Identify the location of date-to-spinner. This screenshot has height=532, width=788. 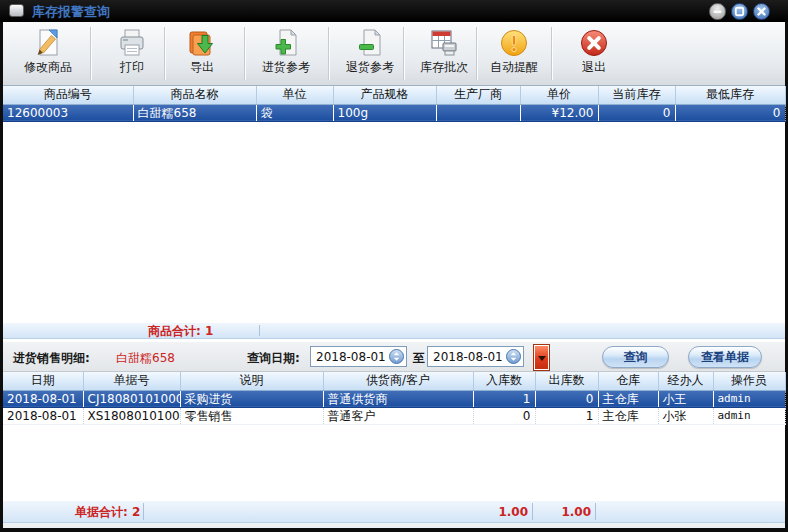
(514, 356).